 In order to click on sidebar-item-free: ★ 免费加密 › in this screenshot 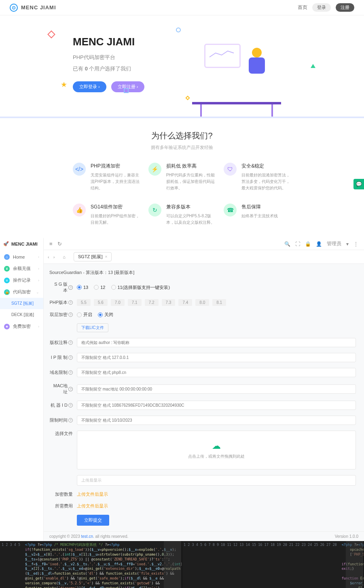, I will do `click(22, 326)`.